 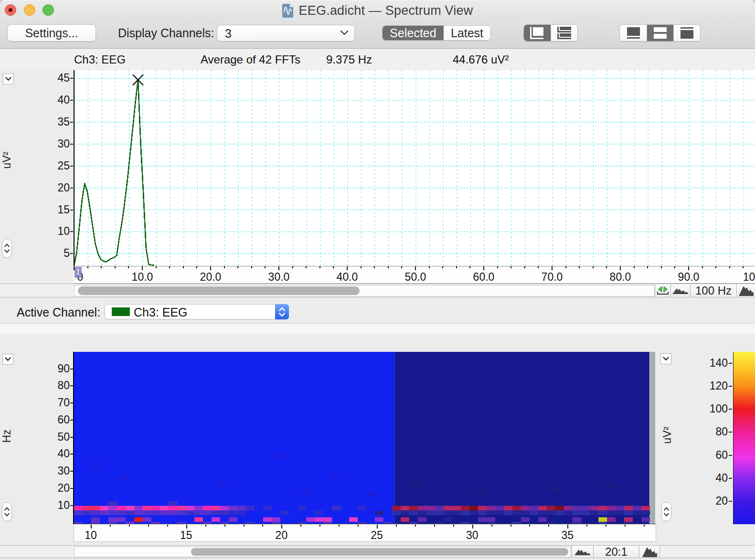 I want to click on spectrogram-y-axis-title: Hz, so click(x=7, y=436).